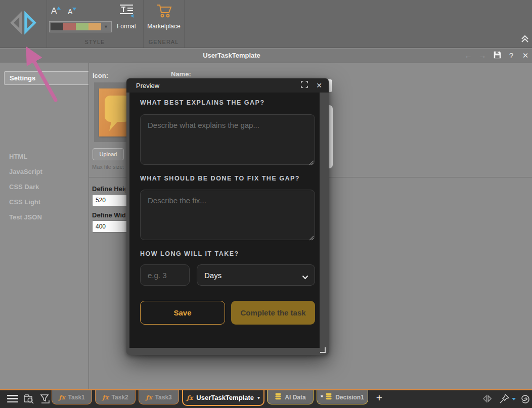 This screenshot has width=532, height=408. I want to click on gap-explain-textarea, so click(228, 140).